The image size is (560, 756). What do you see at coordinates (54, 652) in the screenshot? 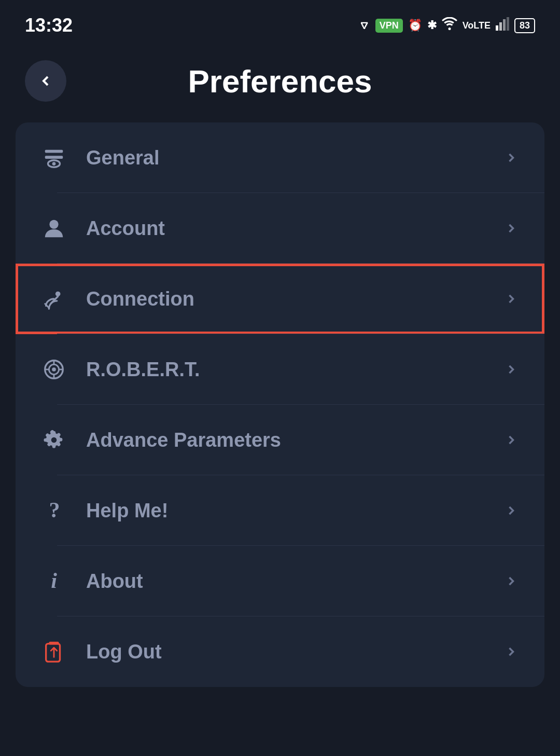
I see `logout-icon` at bounding box center [54, 652].